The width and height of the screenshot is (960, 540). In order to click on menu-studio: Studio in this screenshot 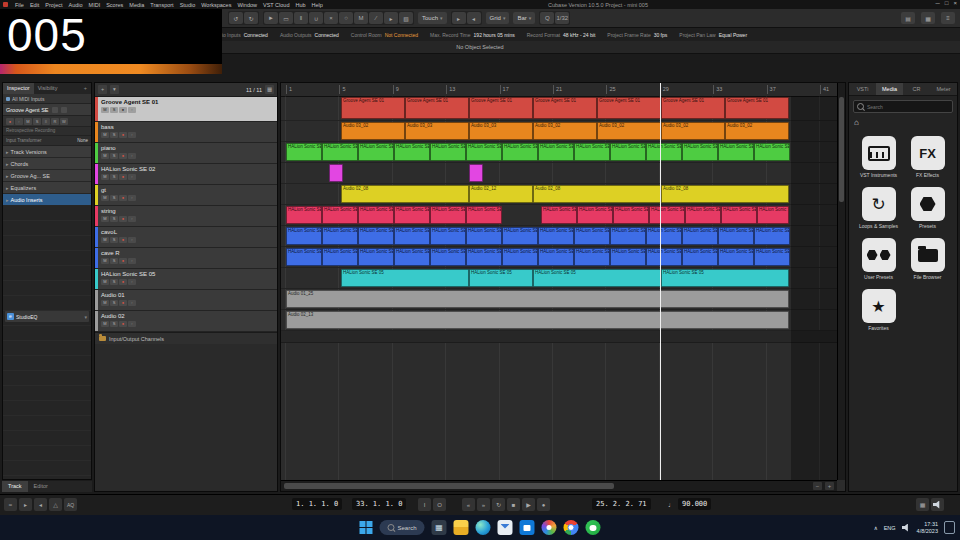, I will do `click(188, 5)`.